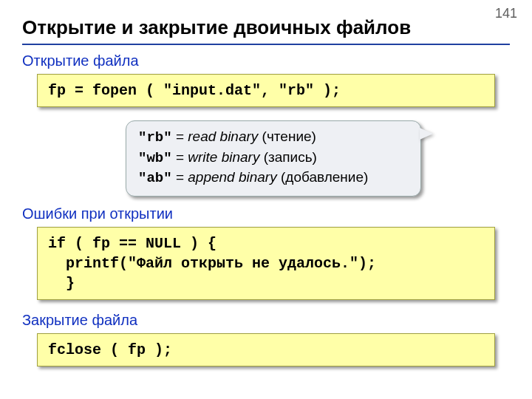  Describe the element at coordinates (506, 13) in the screenshot. I see `page-number: 141` at that location.